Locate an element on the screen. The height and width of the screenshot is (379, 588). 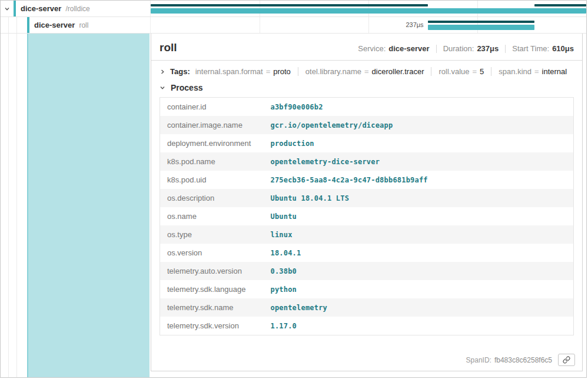
process-value: 18.04.1 is located at coordinates (419, 253).